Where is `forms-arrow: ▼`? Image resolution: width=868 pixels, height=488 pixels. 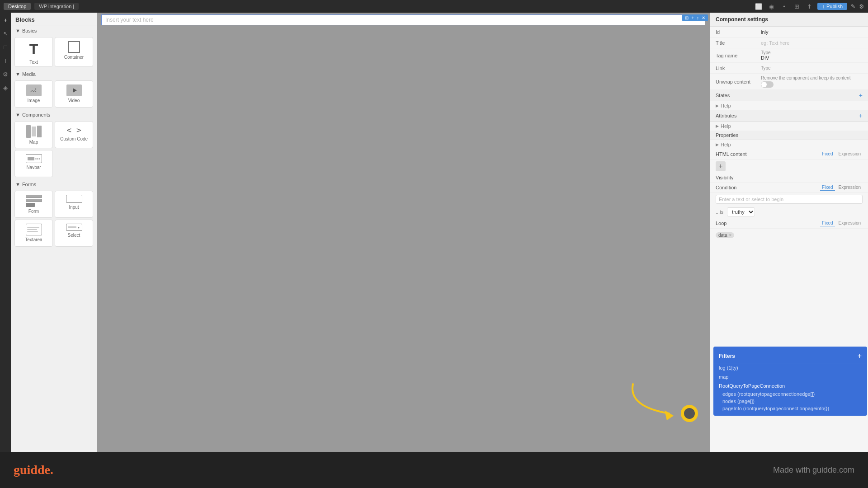
forms-arrow: ▼ is located at coordinates (18, 184).